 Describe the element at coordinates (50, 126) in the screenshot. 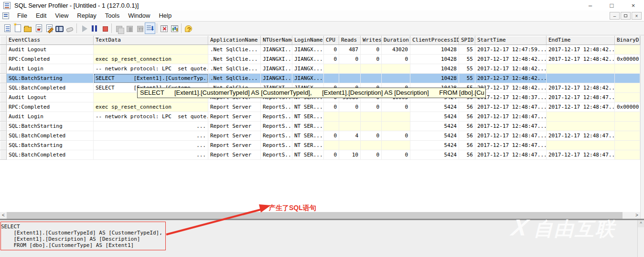

I see `cell-eventClass: SQL:BatchStarting` at that location.